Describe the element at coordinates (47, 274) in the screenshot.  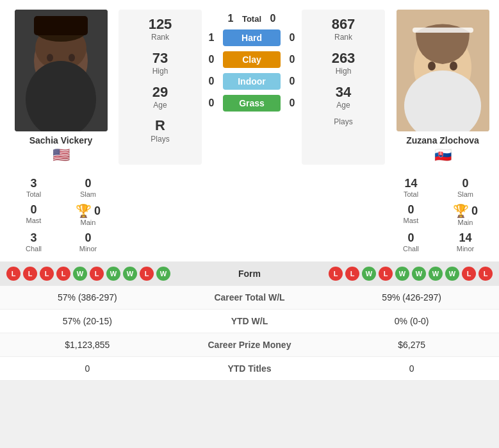
I see `left-form-badge-2: L` at that location.